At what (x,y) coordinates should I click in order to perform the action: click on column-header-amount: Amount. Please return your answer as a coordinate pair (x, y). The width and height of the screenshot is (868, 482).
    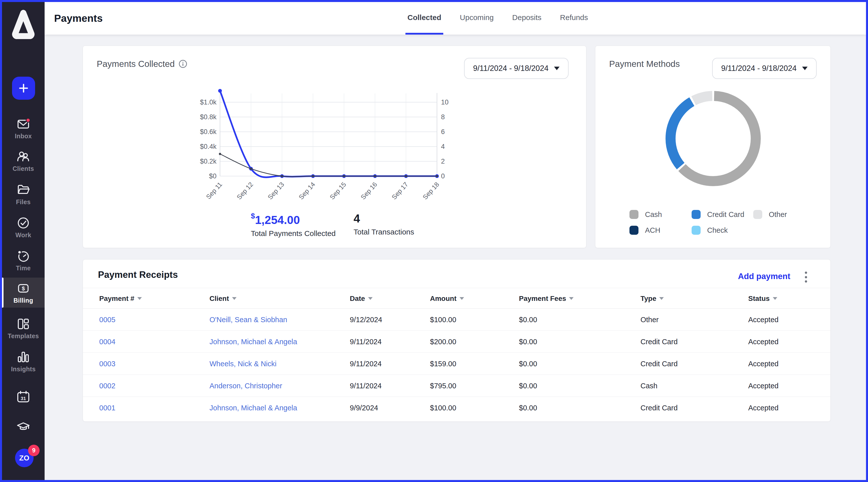
    Looking at the image, I should click on (447, 298).